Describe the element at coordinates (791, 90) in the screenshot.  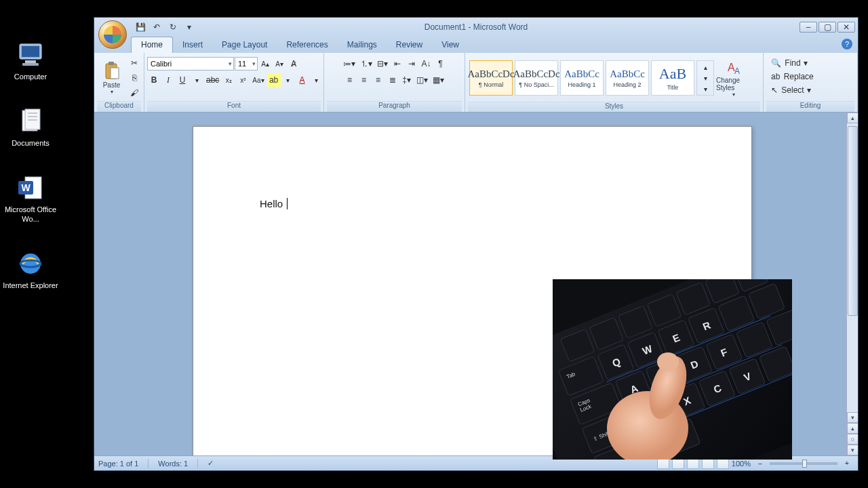
I see `select-button: ↖ Select ▾` at that location.